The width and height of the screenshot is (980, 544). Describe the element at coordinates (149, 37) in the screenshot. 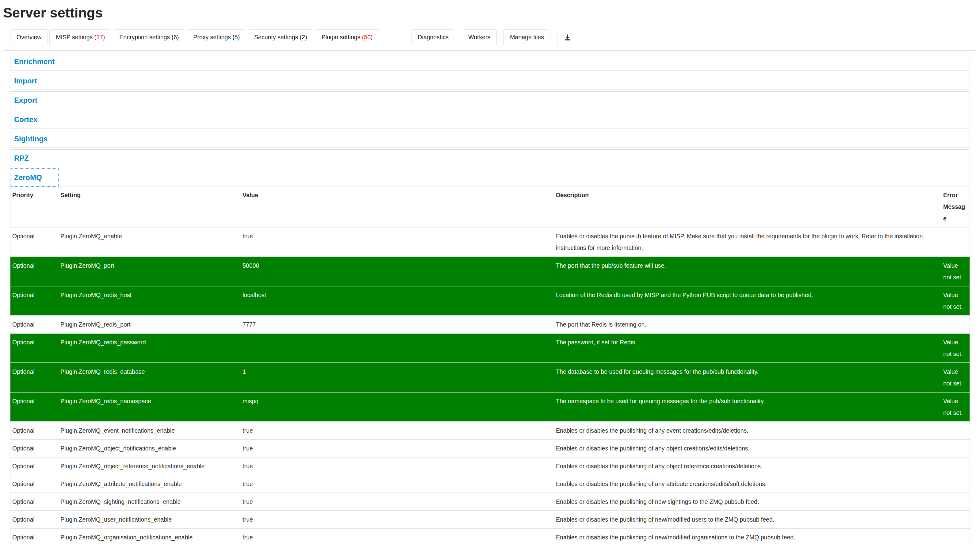

I see `tab-encryption-settings: Encryption settings (6)` at that location.